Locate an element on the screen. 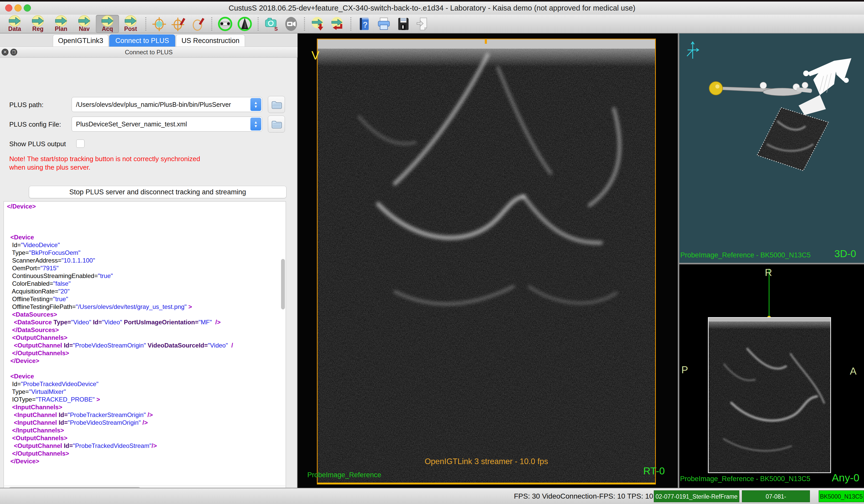 The width and height of the screenshot is (864, 504). dock-title: Connect to PLUS is located at coordinates (149, 52).